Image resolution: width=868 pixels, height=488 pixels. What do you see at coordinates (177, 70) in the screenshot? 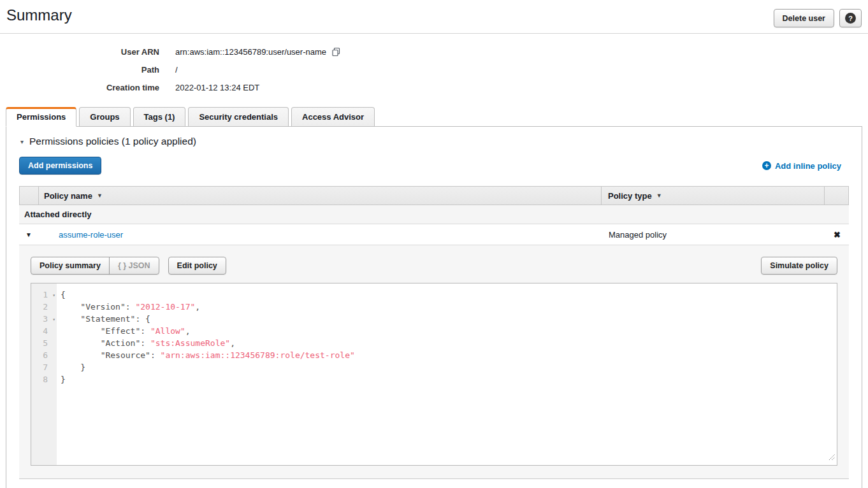
I see `detail-value: /` at bounding box center [177, 70].